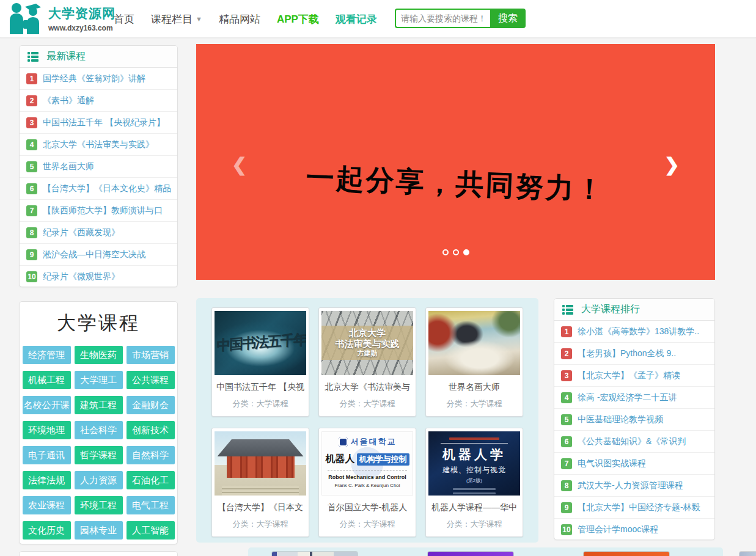 The width and height of the screenshot is (756, 556). I want to click on list-item: 3【北京大学】《孟子》精读, so click(634, 376).